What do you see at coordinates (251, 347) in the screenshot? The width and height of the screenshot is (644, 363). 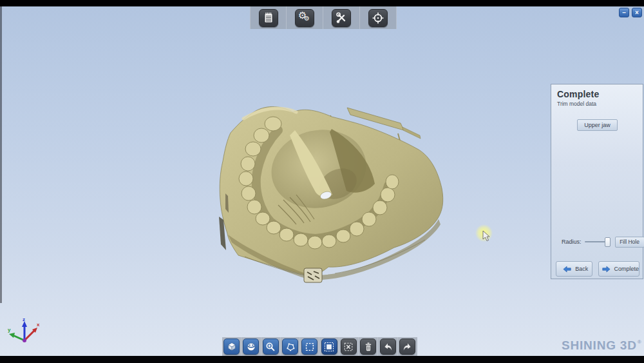 I see `orbit-button` at bounding box center [251, 347].